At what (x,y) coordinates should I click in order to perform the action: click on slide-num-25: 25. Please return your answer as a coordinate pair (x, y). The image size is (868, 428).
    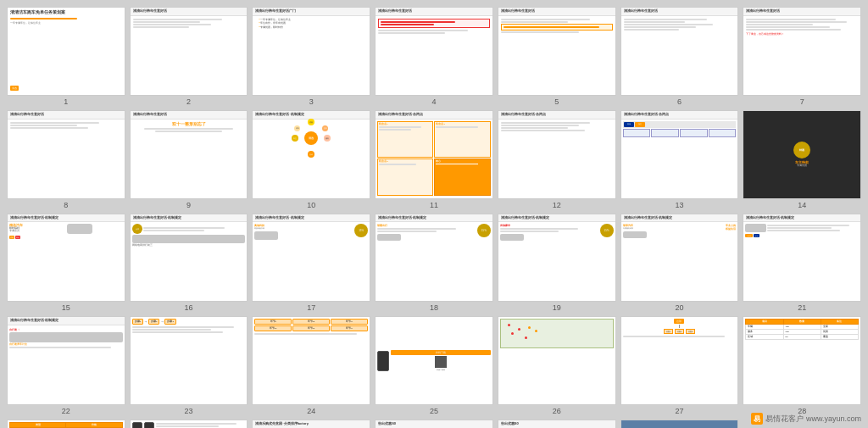
    Looking at the image, I should click on (434, 411).